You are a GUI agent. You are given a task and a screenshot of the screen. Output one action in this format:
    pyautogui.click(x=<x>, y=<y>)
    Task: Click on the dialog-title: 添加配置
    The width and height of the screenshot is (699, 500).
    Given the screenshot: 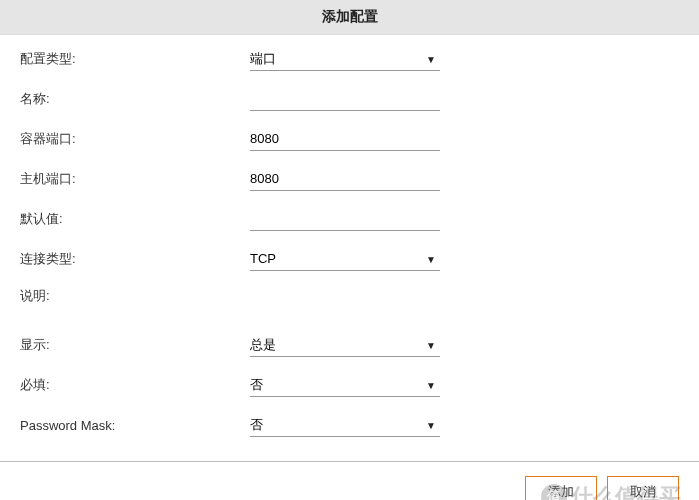 What is the action you would take?
    pyautogui.click(x=350, y=18)
    